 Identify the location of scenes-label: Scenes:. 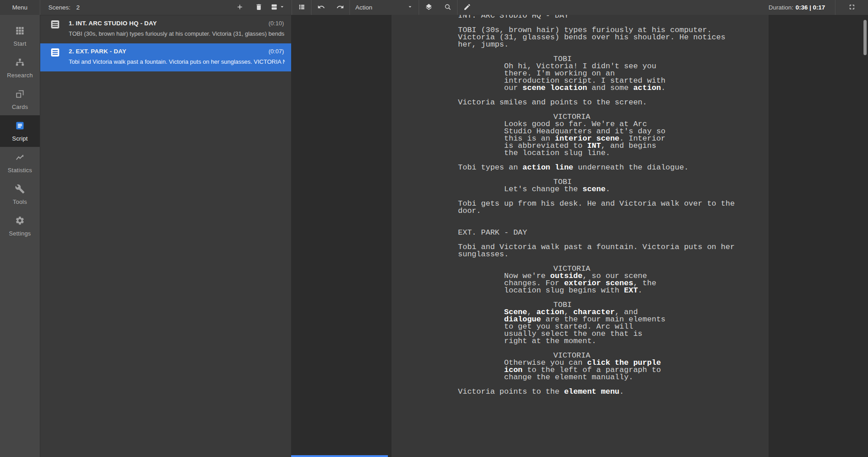
(60, 7).